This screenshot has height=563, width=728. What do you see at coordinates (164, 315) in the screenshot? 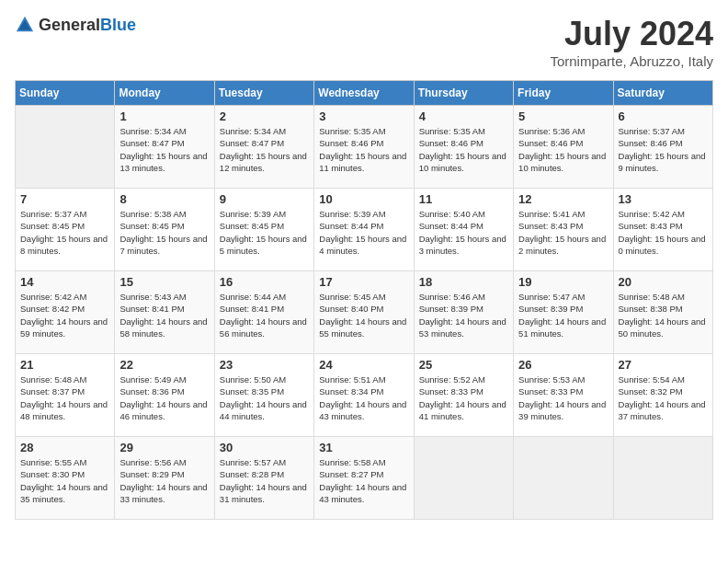
I see `day-detail: Sunrise: 5:43 AMSunset: 8:41 PMDaylight:…` at bounding box center [164, 315].